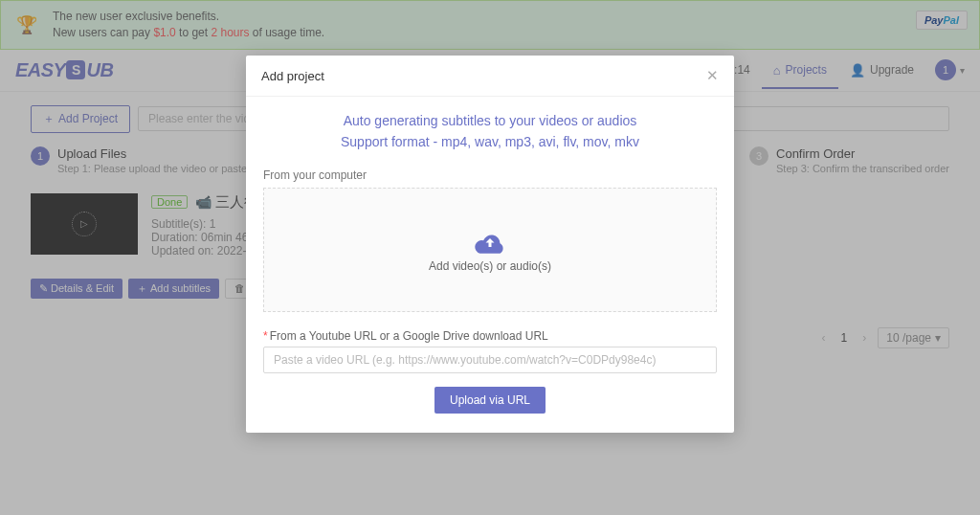 The image size is (980, 515). I want to click on cloud-upload-icon, so click(490, 239).